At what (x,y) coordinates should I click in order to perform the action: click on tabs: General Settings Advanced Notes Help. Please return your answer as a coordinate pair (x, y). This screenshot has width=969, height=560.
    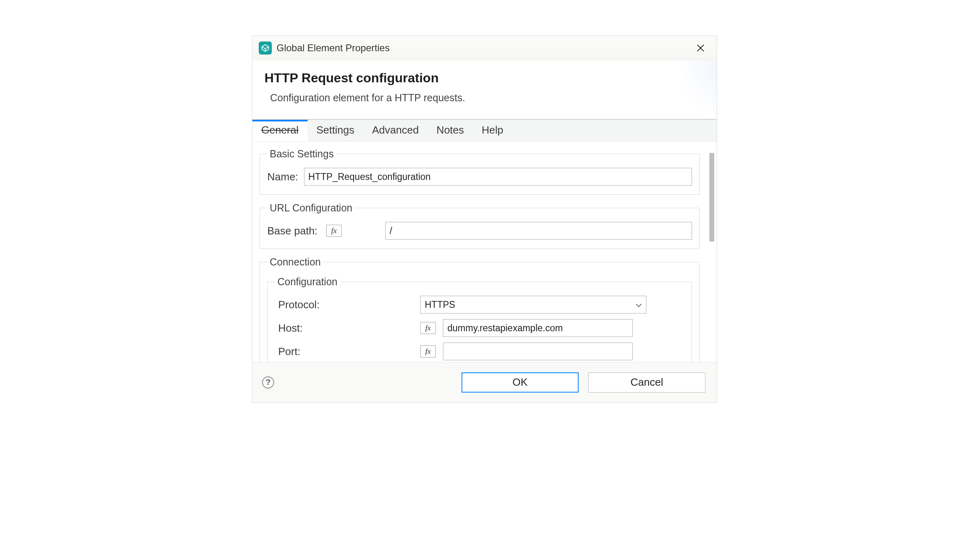
    Looking at the image, I should click on (484, 131).